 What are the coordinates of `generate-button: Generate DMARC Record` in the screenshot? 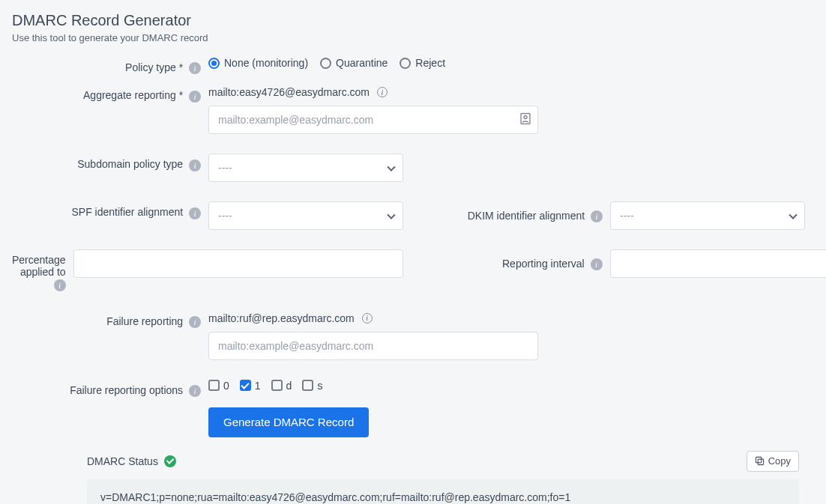 It's located at (289, 422).